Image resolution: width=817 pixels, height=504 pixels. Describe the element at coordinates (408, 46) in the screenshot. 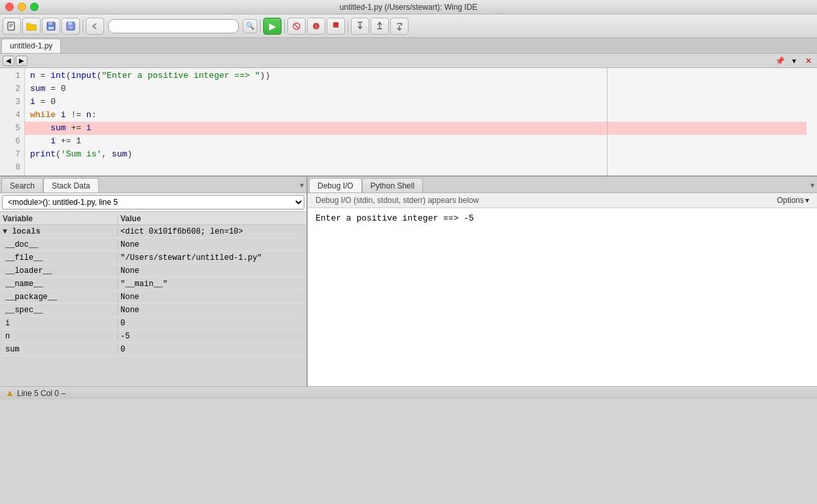

I see `tab-bar: untitled-1.py` at that location.